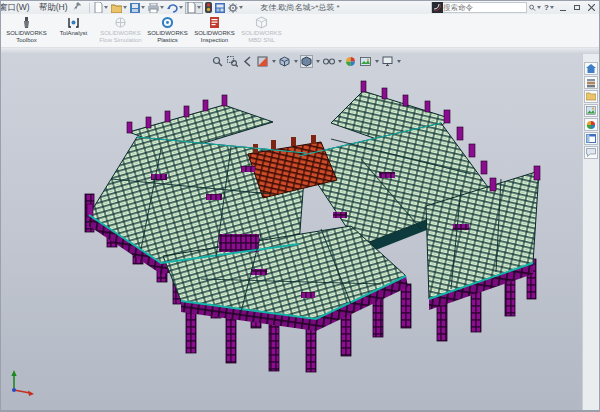 This screenshot has height=412, width=600. I want to click on search-input, so click(482, 8).